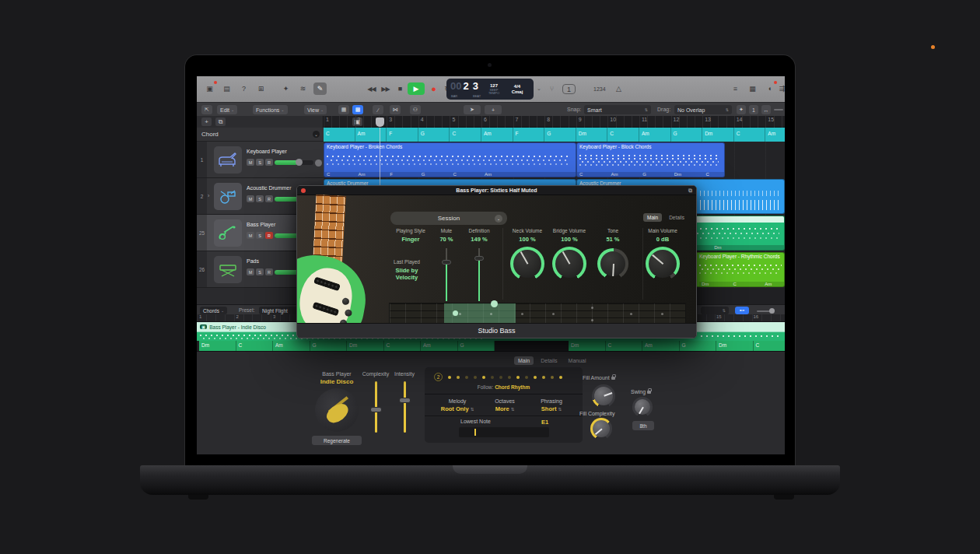 Image resolution: width=980 pixels, height=554 pixels. What do you see at coordinates (569, 89) in the screenshot?
I see `count-in-icon: 1` at bounding box center [569, 89].